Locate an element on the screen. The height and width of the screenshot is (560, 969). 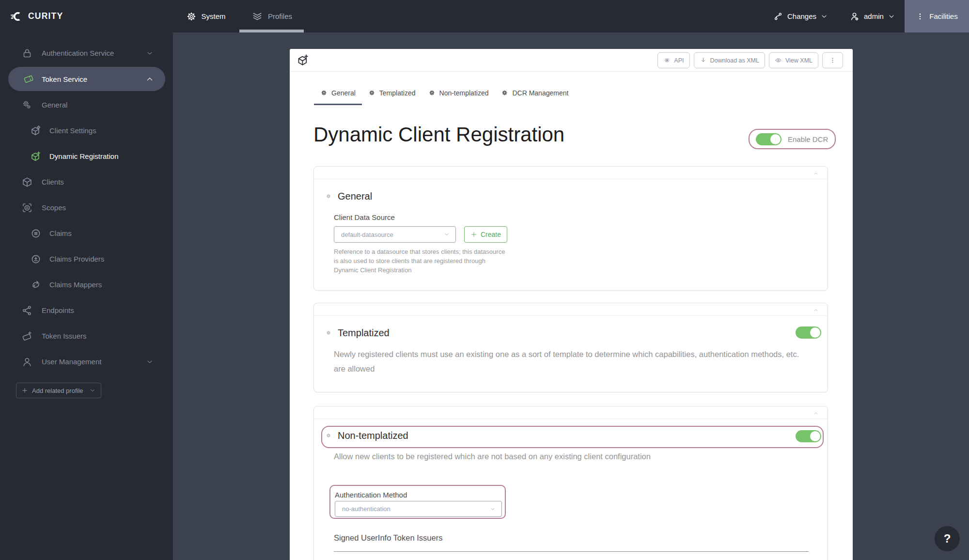
tab-dcr-management: DCR Management is located at coordinates (535, 93).